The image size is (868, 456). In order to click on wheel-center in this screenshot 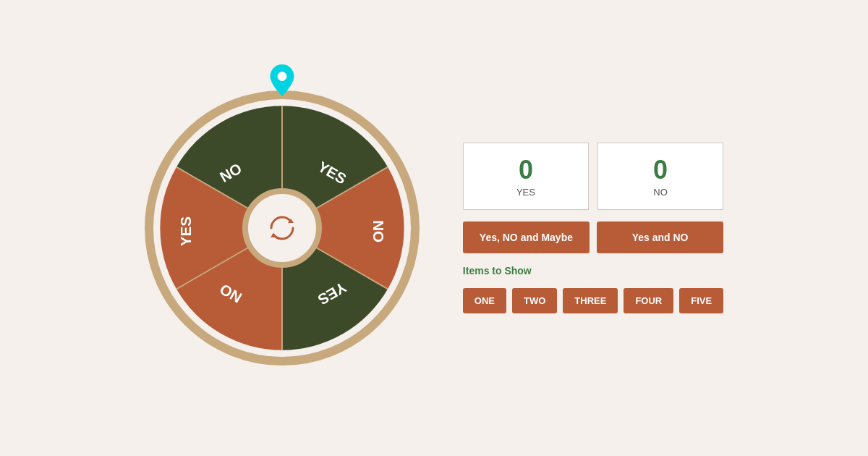, I will do `click(282, 228)`.